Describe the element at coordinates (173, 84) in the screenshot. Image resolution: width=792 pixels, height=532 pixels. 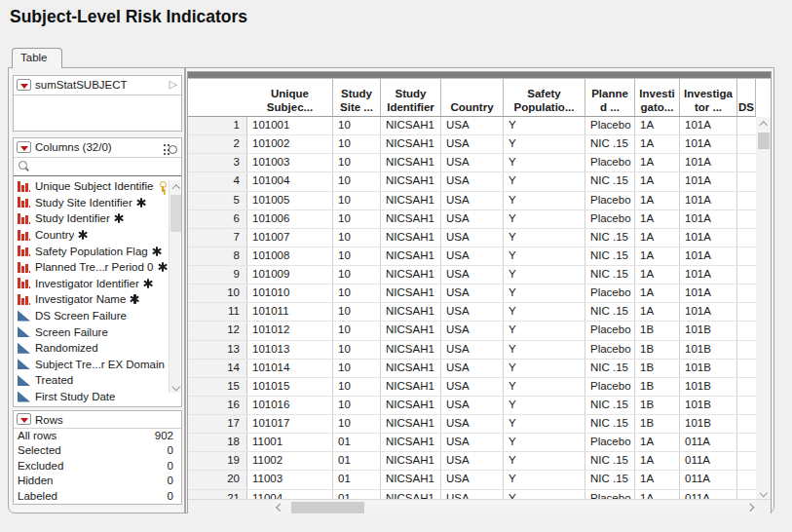
I see `expand-right-icon: ▷` at that location.